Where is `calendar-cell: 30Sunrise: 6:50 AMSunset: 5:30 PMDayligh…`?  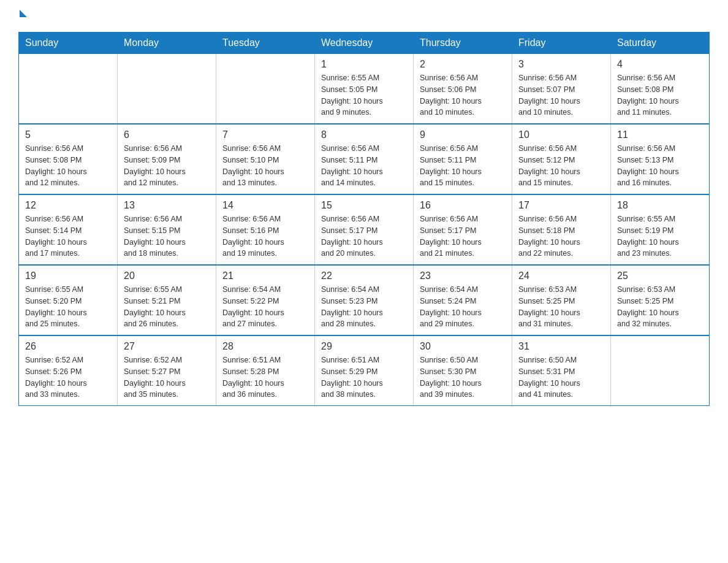 calendar-cell: 30Sunrise: 6:50 AMSunset: 5:30 PMDayligh… is located at coordinates (463, 370).